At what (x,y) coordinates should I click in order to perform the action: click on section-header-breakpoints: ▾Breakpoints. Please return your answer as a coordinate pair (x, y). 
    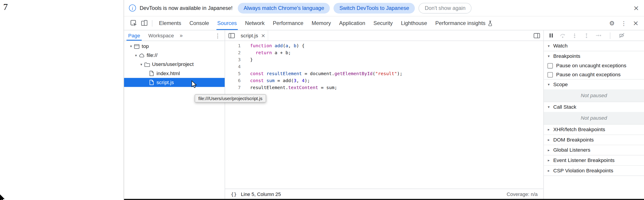
    Looking at the image, I should click on (594, 56).